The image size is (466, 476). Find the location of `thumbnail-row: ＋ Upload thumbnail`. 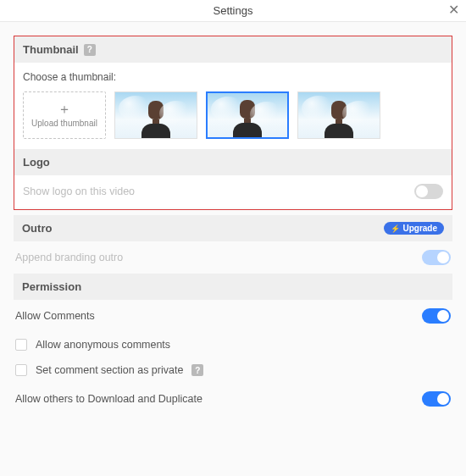

thumbnail-row: ＋ Upload thumbnail is located at coordinates (233, 115).